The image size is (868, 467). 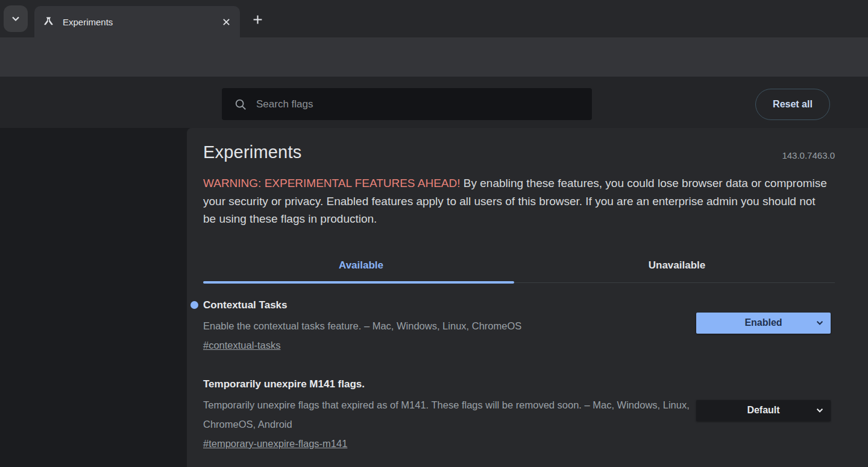 What do you see at coordinates (332, 183) in the screenshot?
I see `warning-highlight: WARNING: EXPERIMENTAL FEATURES AHEAD!` at bounding box center [332, 183].